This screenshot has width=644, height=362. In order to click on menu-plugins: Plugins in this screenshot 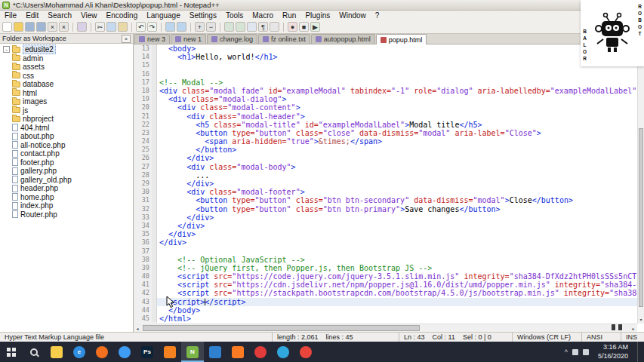, I will do `click(317, 15)`.